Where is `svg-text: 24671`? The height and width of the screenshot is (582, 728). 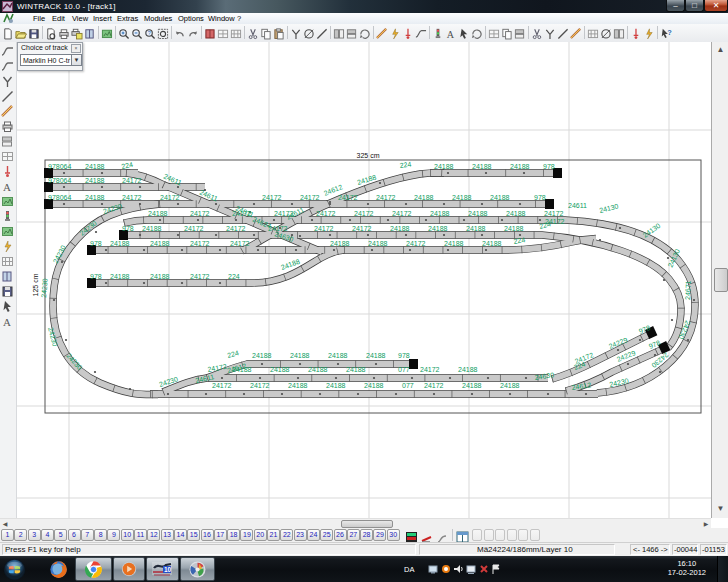
svg-text: 24671 is located at coordinates (688, 290).